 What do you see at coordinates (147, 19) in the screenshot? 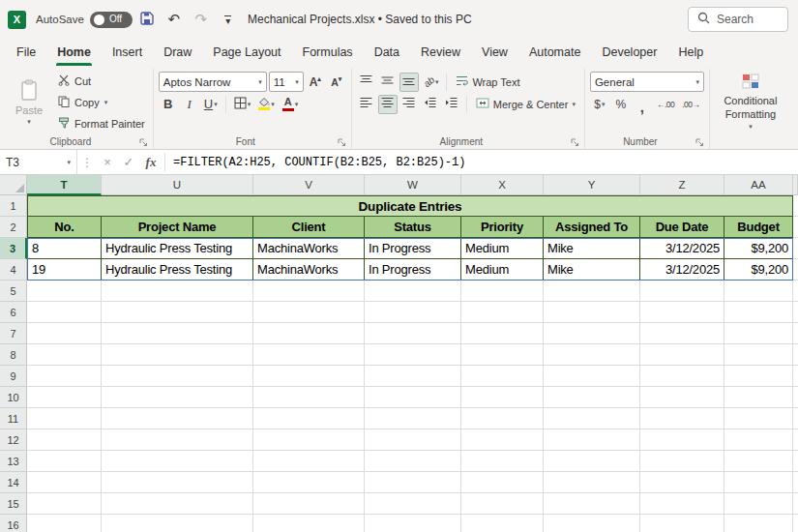
I see `save-button` at bounding box center [147, 19].